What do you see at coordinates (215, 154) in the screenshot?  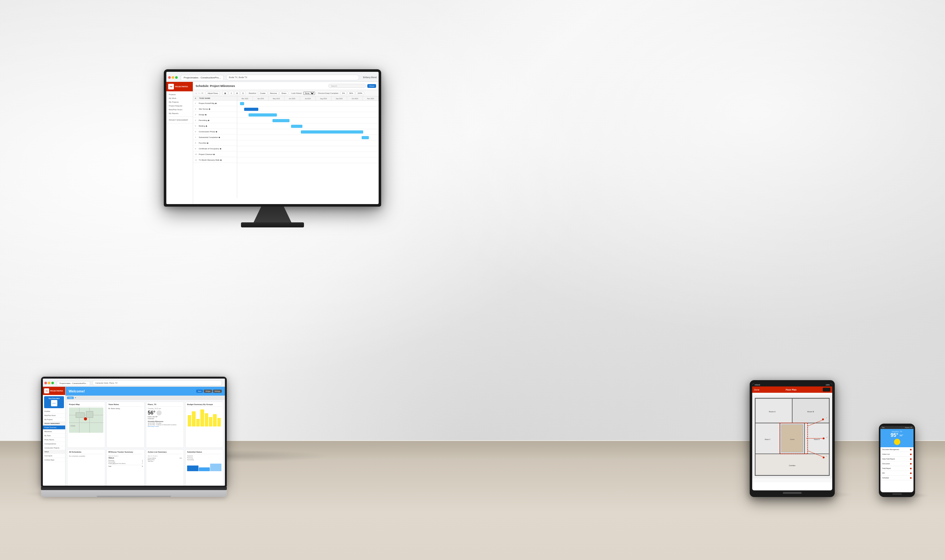 I see `table-row: 10Project Closeout ◆` at bounding box center [215, 154].